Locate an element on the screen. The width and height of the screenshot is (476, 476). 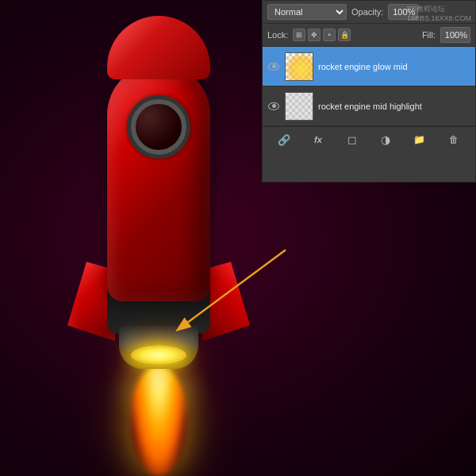
watermark-text: PS教程论坛16BBS.16XX8.COM is located at coordinates (440, 13).